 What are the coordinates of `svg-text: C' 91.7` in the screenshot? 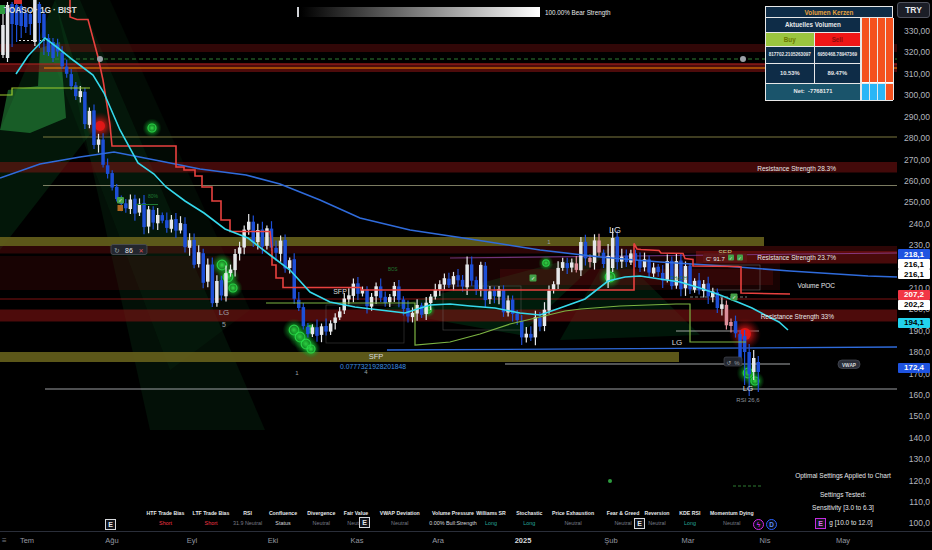 It's located at (716, 259).